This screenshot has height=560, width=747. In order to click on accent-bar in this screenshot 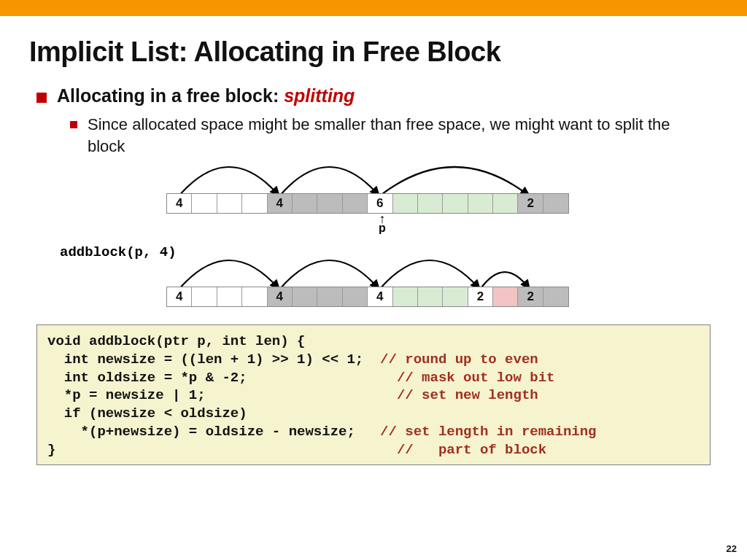, I will do `click(374, 8)`.